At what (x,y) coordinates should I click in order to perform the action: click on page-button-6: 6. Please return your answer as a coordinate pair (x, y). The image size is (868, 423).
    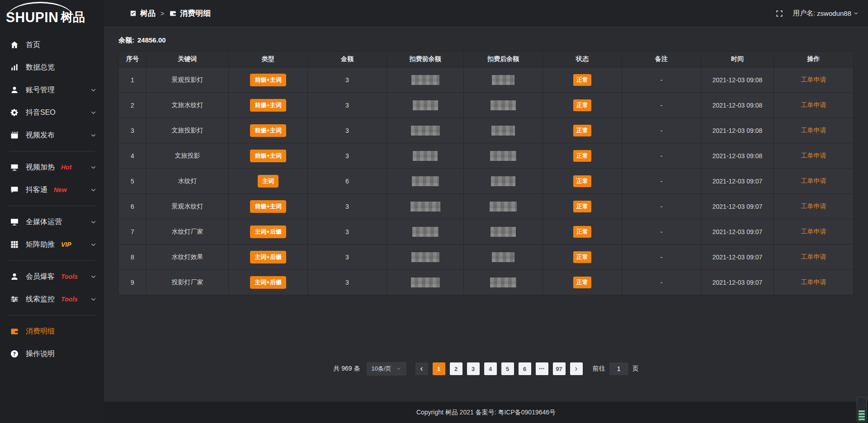
    Looking at the image, I should click on (525, 369).